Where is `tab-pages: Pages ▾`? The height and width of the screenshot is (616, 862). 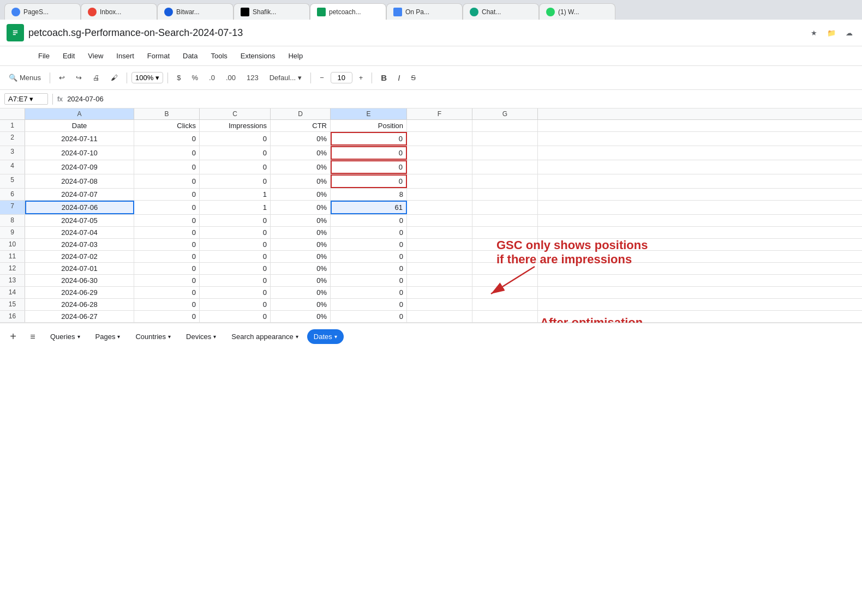 tab-pages: Pages ▾ is located at coordinates (108, 337).